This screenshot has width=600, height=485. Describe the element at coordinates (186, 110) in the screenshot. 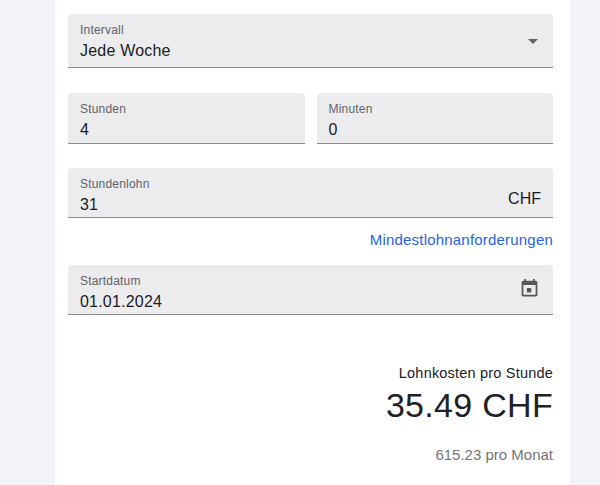

I see `hours-label: Stunden` at that location.